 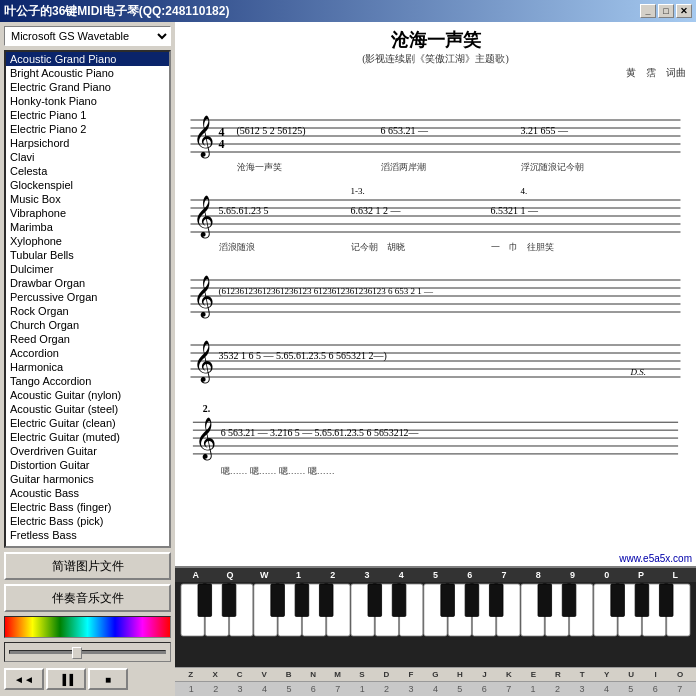 I want to click on volume-slider, so click(x=88, y=652).